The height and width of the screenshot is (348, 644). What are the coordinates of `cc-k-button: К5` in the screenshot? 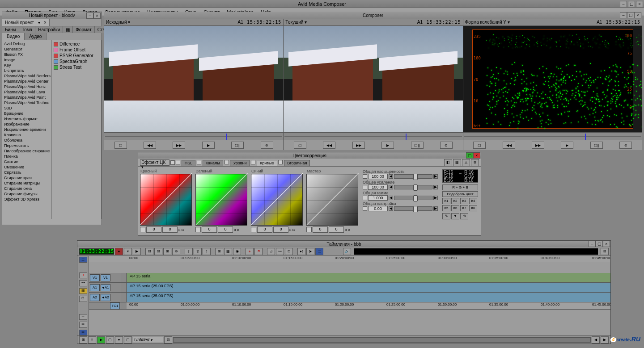 It's located at (446, 208).